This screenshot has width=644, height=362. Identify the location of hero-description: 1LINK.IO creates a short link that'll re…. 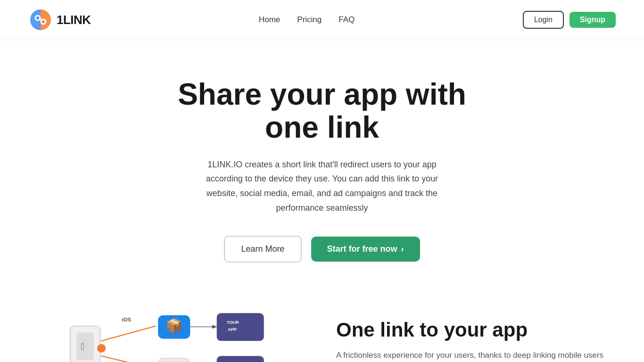
(322, 186).